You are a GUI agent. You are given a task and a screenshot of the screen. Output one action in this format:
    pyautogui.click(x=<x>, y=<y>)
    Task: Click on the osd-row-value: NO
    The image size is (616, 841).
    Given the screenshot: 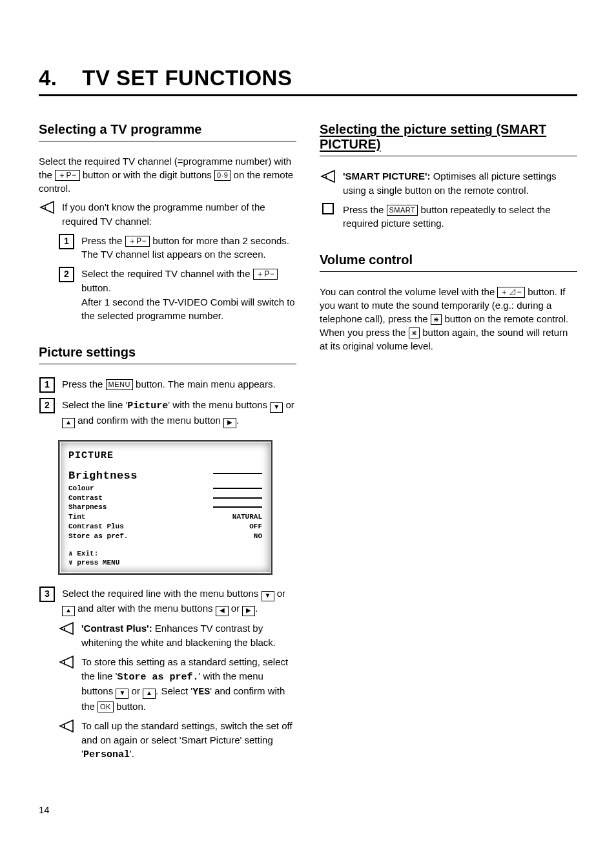 What is the action you would take?
    pyautogui.click(x=258, y=536)
    